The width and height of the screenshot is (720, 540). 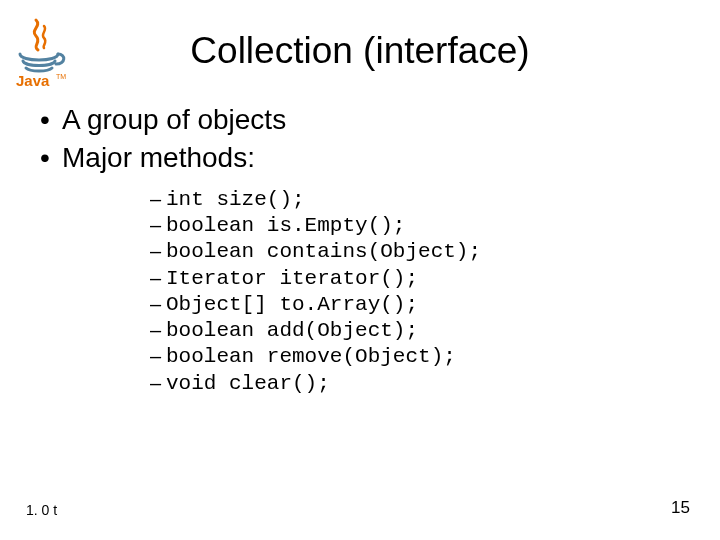 What do you see at coordinates (360, 120) in the screenshot?
I see `bullet-item: A group of objects` at bounding box center [360, 120].